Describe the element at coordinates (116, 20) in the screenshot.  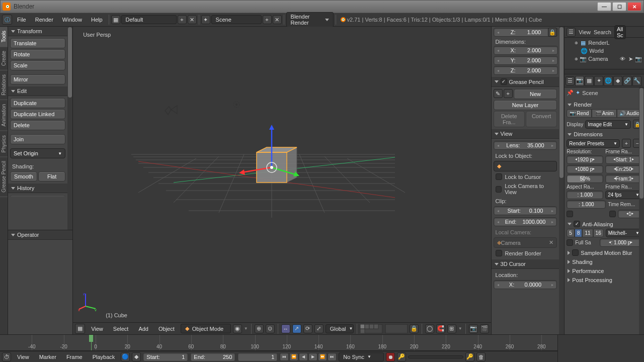
I see `screen-layout-icon: ▦` at that location.